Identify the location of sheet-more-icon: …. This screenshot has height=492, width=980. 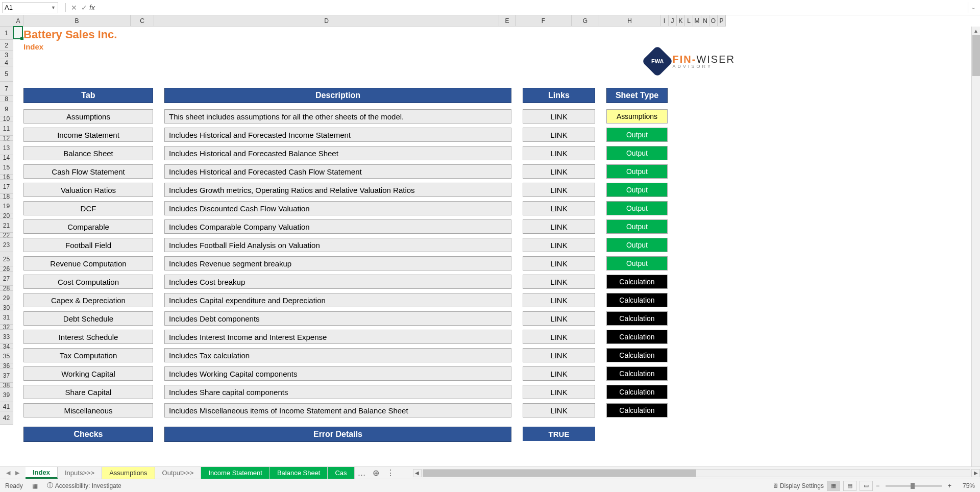
(362, 473).